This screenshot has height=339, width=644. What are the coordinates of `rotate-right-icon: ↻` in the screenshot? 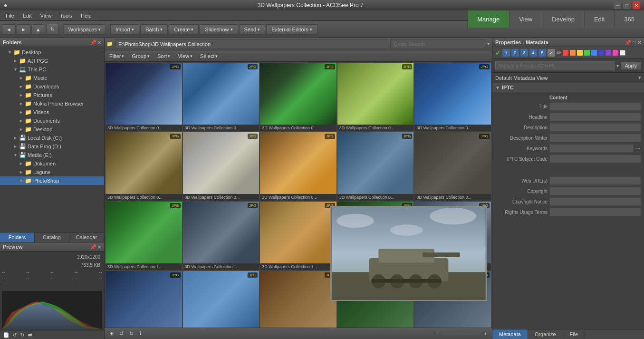 It's located at (131, 334).